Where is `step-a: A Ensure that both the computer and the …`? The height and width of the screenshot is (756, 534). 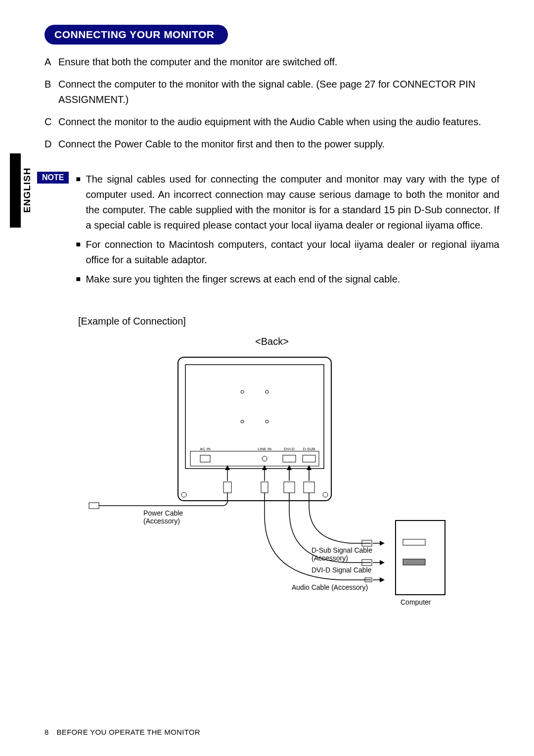
step-a: A Ensure that both the computer and the … is located at coordinates (272, 62).